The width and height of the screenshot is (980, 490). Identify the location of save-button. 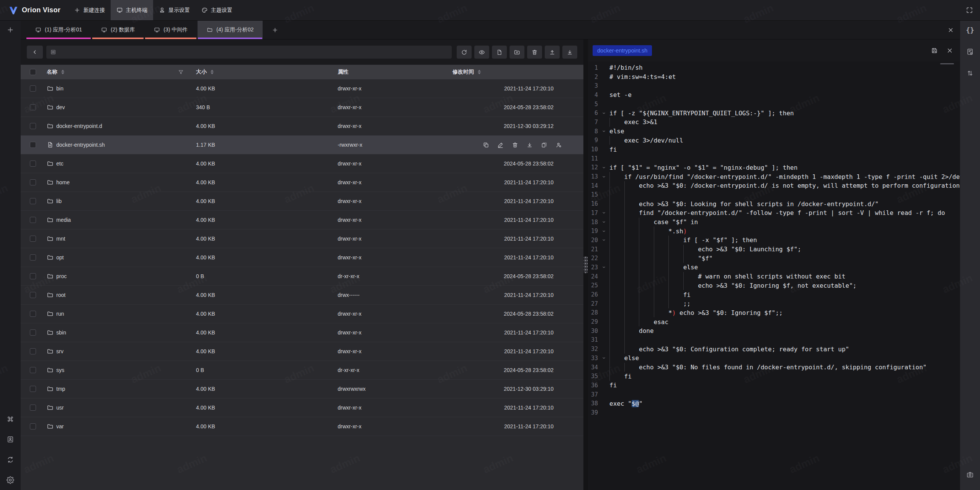
(934, 51).